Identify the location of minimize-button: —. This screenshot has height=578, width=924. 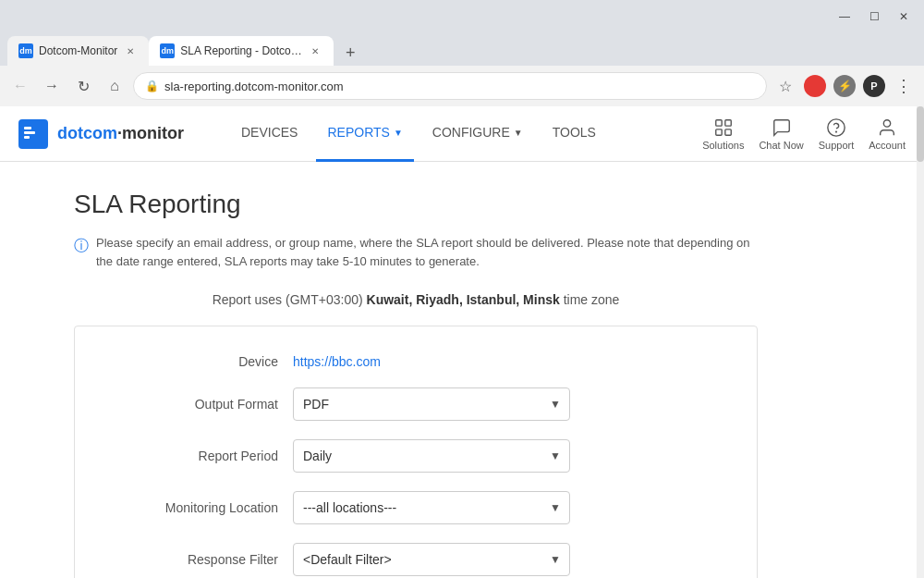
(845, 17).